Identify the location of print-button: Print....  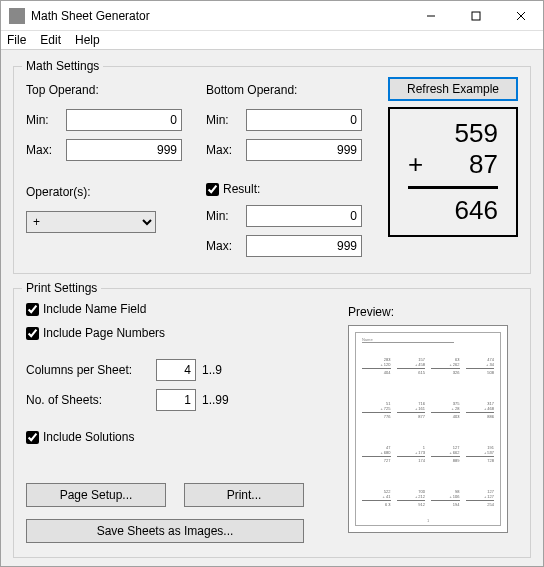
(244, 495).